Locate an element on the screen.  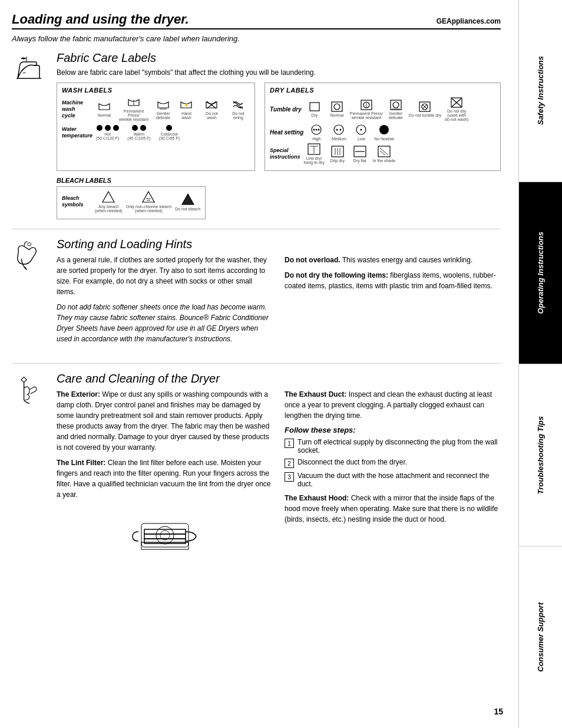
wash-labels-title: WASH LABELS is located at coordinates (156, 90).